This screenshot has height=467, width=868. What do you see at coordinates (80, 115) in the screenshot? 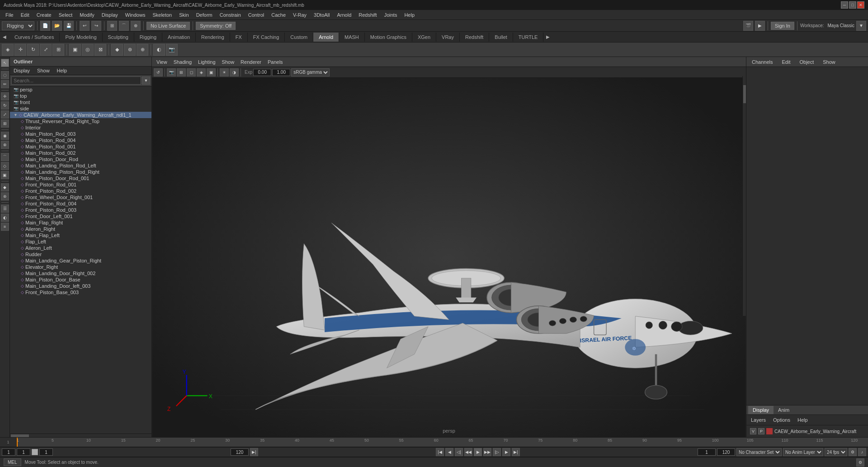
I see `outliner-item: ▼◇CAEW_Airborne_Early_Warning_Aircraft_n…` at bounding box center [80, 115].